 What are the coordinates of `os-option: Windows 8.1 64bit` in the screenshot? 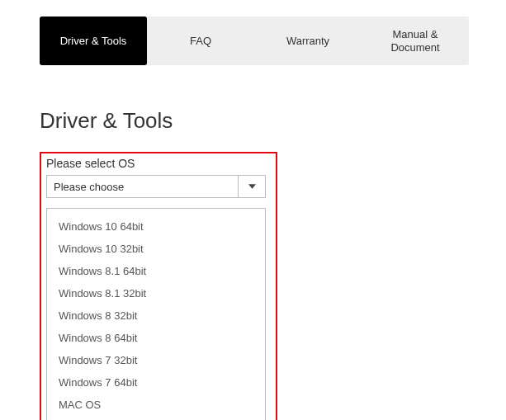 It's located at (156, 271).